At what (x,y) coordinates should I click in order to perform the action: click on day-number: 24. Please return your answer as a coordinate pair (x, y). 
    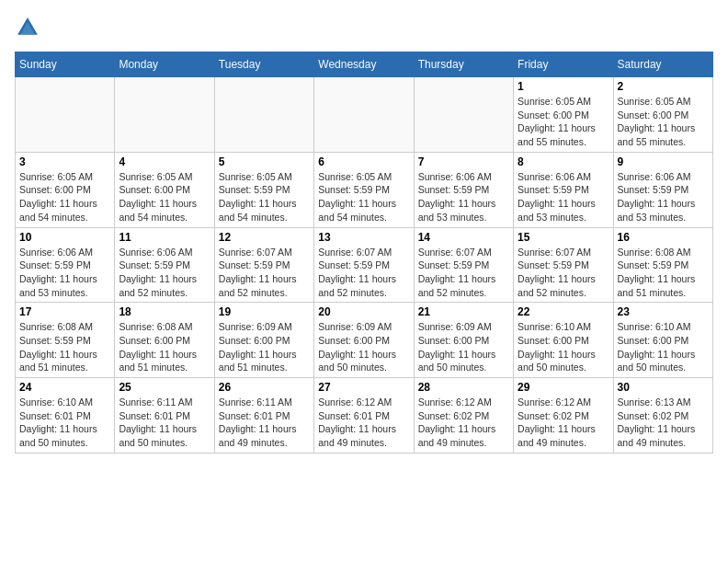
    Looking at the image, I should click on (64, 387).